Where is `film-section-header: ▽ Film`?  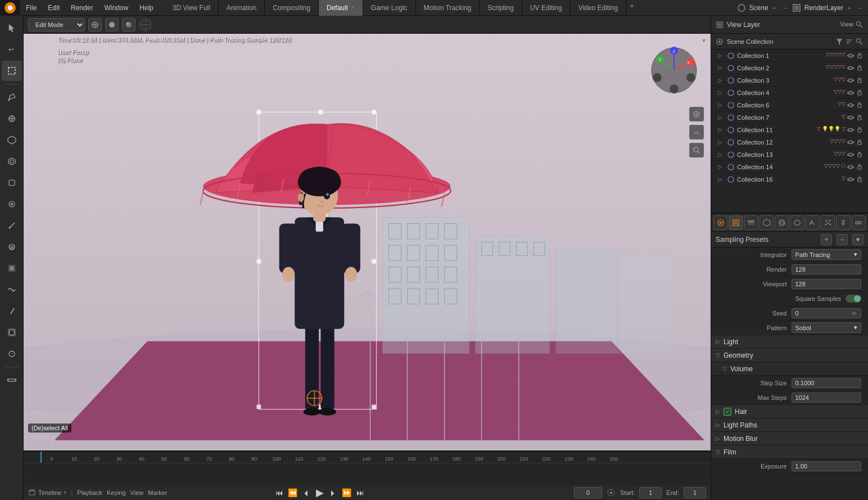
film-section-header: ▽ Film is located at coordinates (789, 452).